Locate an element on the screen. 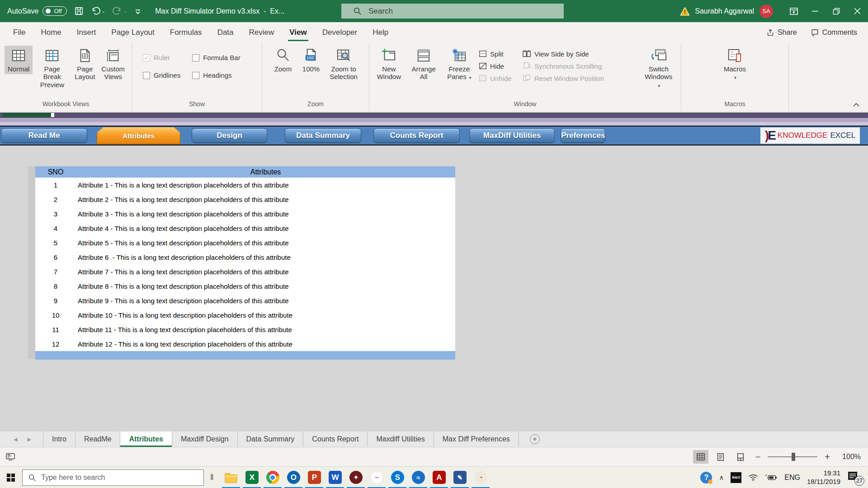  sheet-tab: Intro is located at coordinates (59, 439).